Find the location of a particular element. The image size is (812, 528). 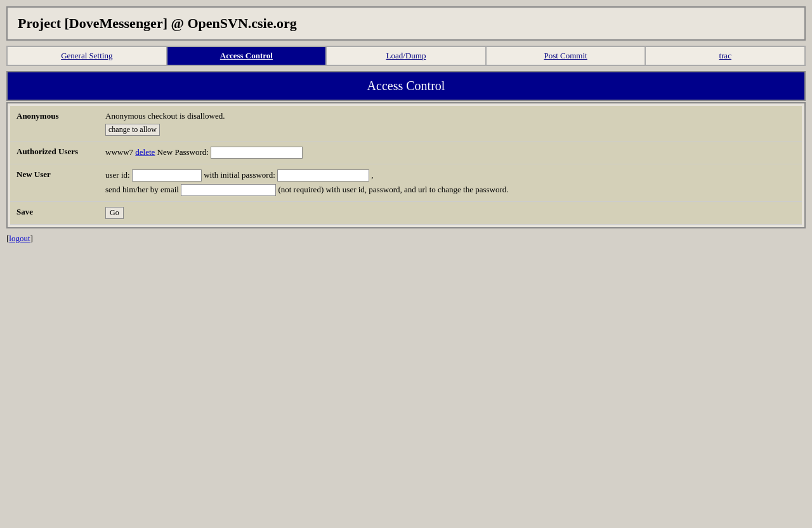

new-user-content: user id: with initial password: , send h… is located at coordinates (450, 183).